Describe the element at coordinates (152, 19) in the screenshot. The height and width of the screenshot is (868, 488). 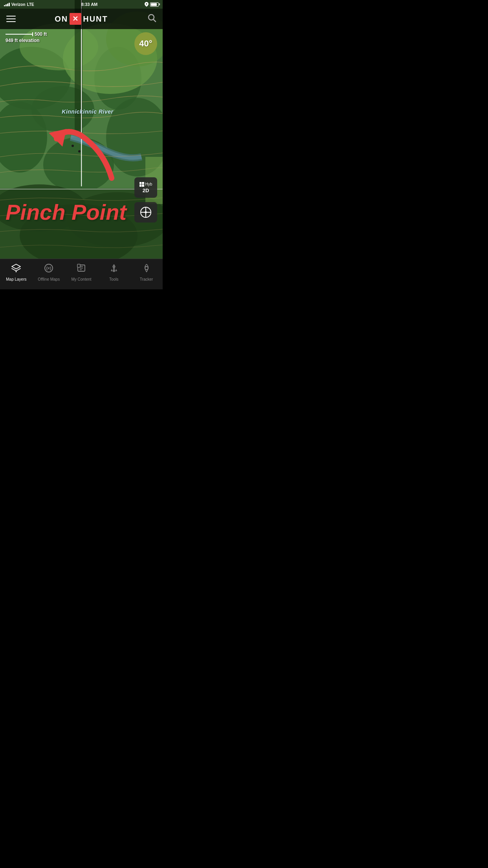
I see `search-icon` at that location.